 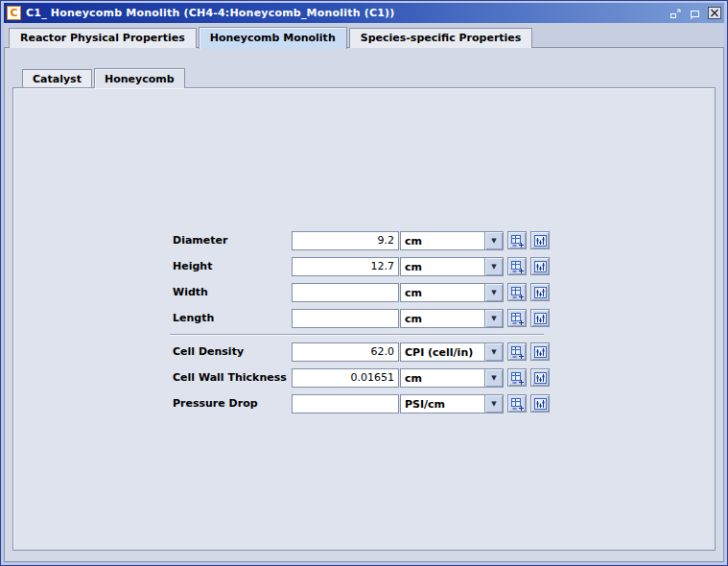 I want to click on window-controls, so click(x=694, y=13).